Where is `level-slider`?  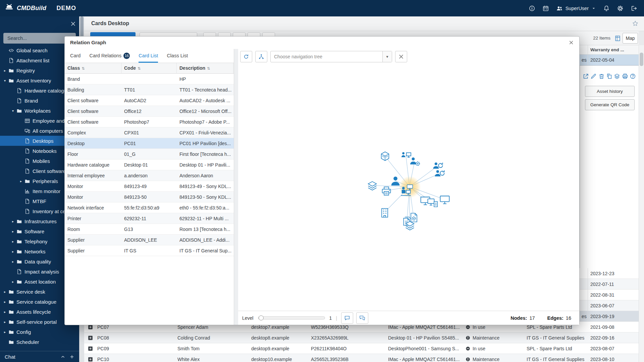 level-slider is located at coordinates (291, 318).